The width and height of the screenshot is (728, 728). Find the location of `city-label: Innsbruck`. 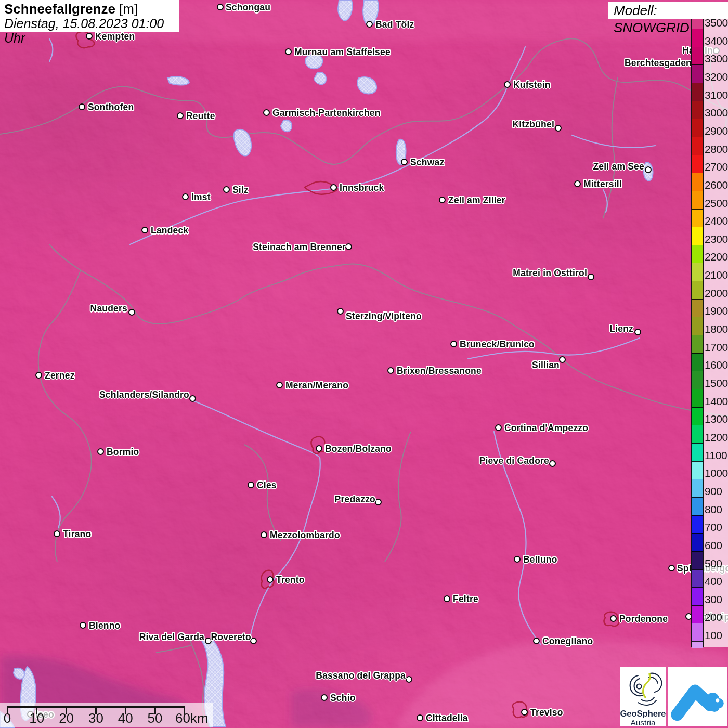

city-label: Innsbruck is located at coordinates (362, 188).